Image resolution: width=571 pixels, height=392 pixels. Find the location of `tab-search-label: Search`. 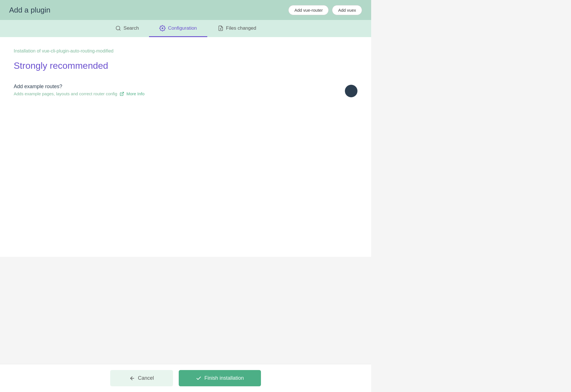

tab-search-label: Search is located at coordinates (131, 28).